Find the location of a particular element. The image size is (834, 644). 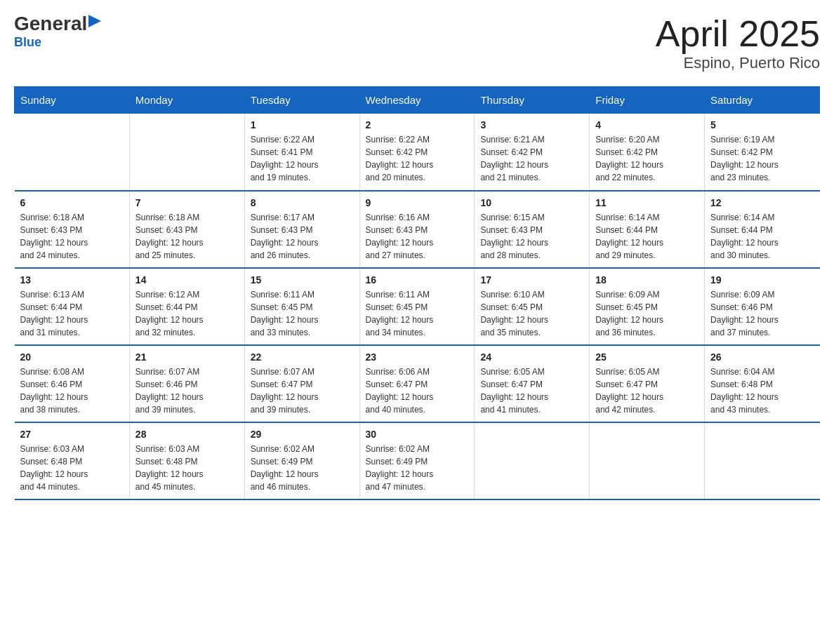

table-row: 8Sunrise: 6:17 AM Sunset: 6:43 PM Daylig… is located at coordinates (302, 229).